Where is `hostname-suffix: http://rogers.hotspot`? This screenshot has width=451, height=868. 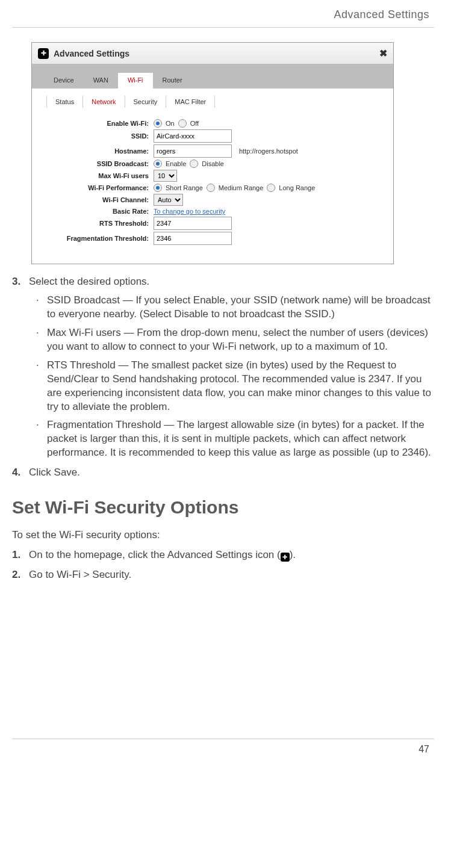
hostname-suffix: http://rogers.hotspot is located at coordinates (269, 151).